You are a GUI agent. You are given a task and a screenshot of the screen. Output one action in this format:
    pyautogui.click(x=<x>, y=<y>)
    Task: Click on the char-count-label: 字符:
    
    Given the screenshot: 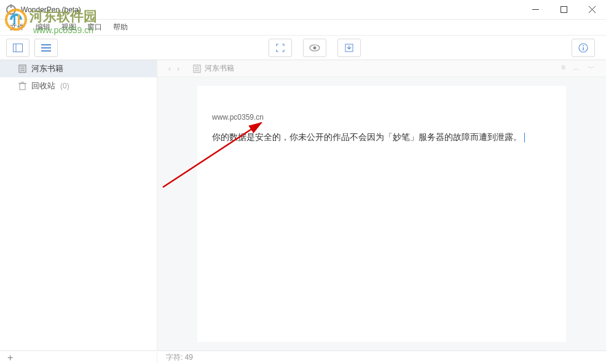 What is the action you would take?
    pyautogui.click(x=175, y=357)
    